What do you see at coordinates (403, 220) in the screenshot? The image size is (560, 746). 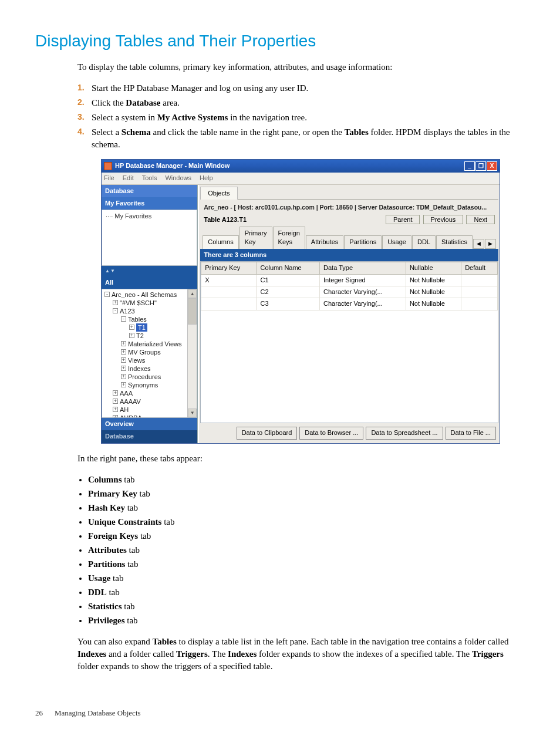 I see `parent-button: Parent` at bounding box center [403, 220].